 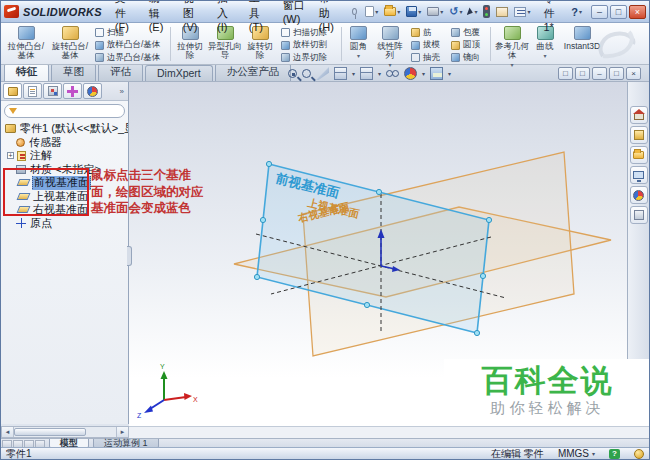 What do you see at coordinates (639, 175) in the screenshot?
I see `taskpane-view-palette-button` at bounding box center [639, 175].